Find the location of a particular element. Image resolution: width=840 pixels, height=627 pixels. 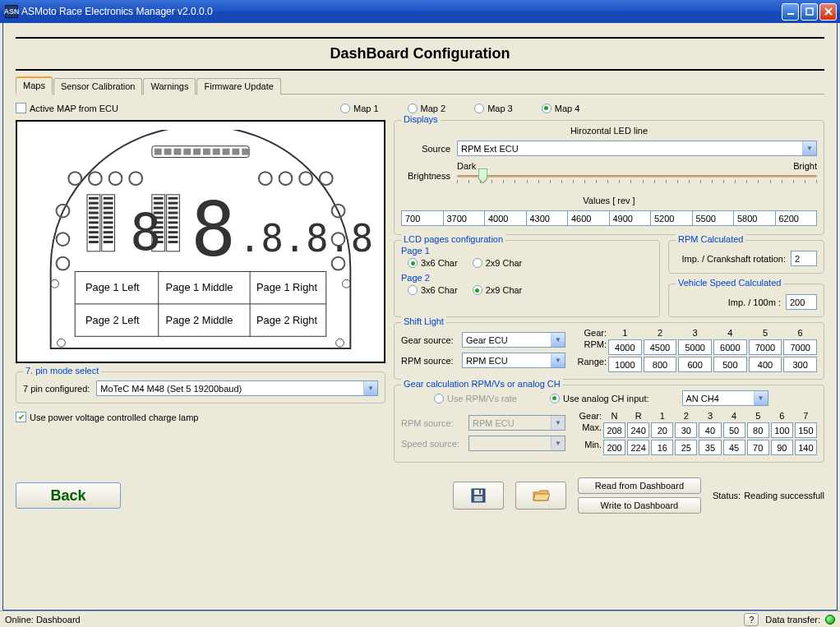

map1-radio: Map 1 is located at coordinates (360, 108).